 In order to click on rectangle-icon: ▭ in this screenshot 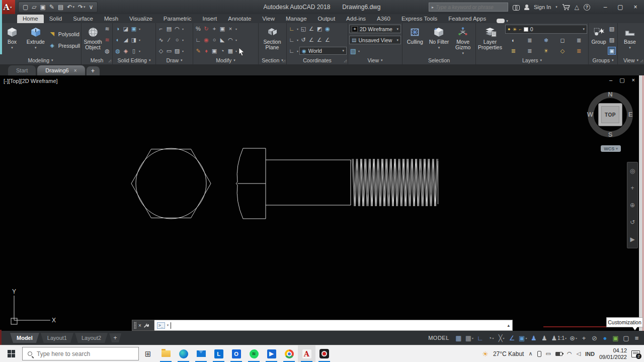, I will do `click(169, 51)`.